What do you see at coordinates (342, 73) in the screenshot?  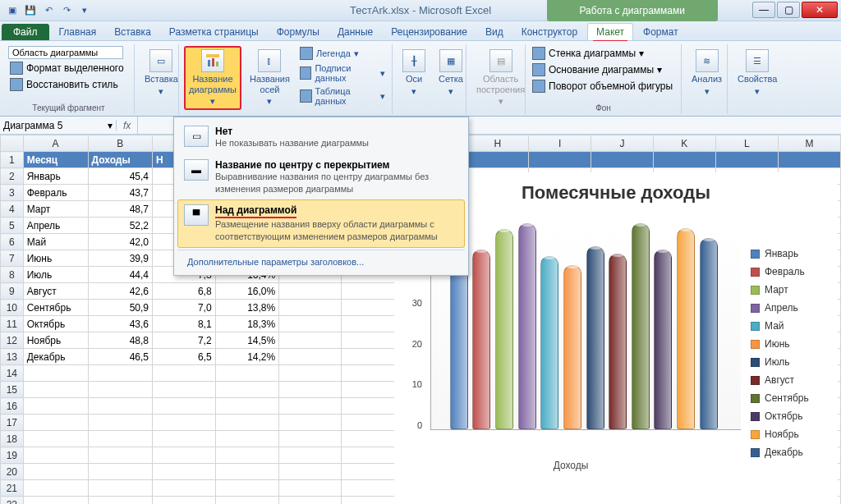 I see `data-labels-button: Подписи данных ▾` at bounding box center [342, 73].